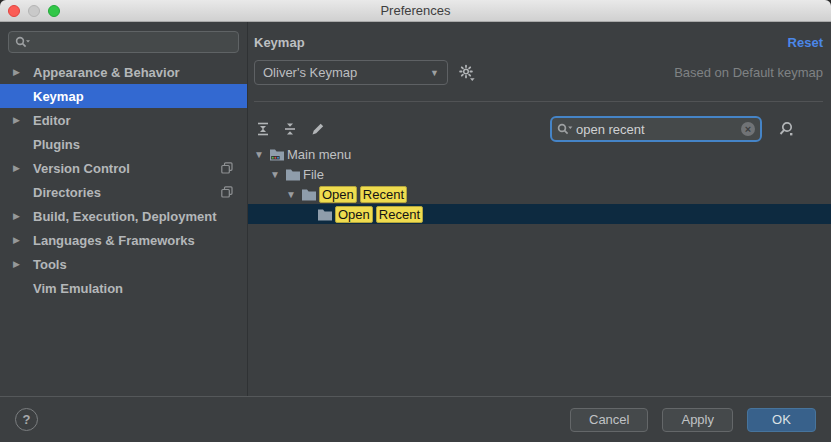  Describe the element at coordinates (14, 11) in the screenshot. I see `close-button` at that location.